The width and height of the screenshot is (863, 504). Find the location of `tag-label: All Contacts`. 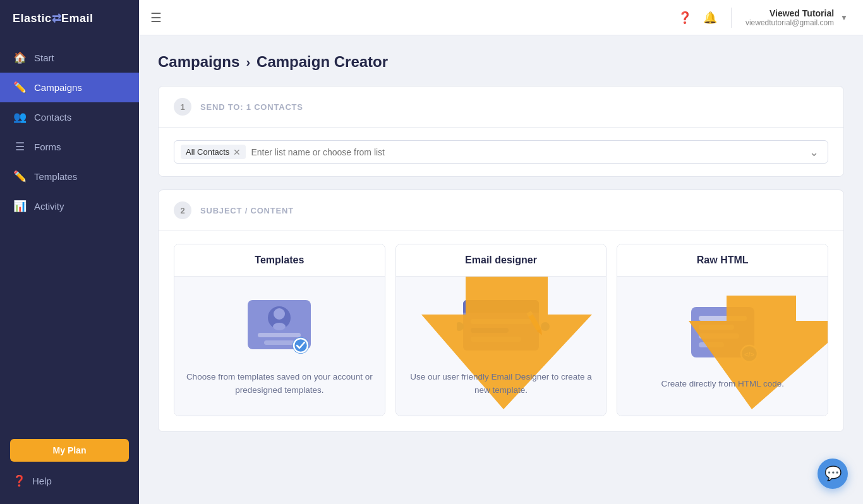

tag-label: All Contacts is located at coordinates (207, 152).